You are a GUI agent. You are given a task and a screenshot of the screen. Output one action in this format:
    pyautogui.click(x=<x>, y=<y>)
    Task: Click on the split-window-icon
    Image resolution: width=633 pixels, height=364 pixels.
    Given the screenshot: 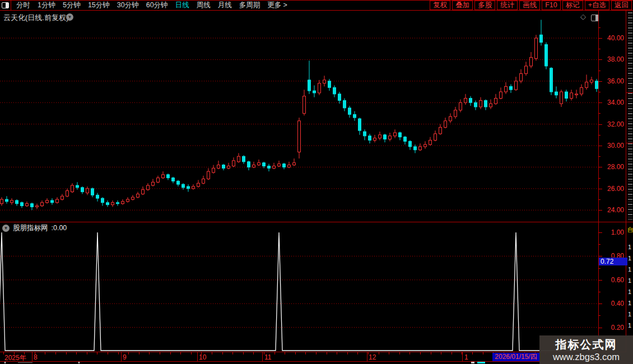 What is the action you would take?
    pyautogui.click(x=6, y=6)
    